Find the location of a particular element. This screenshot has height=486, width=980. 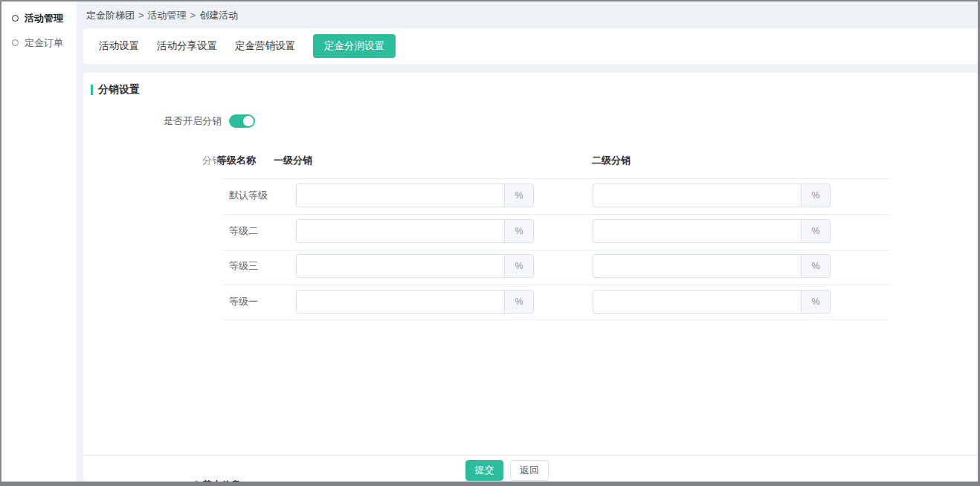

level-name: 默认等级 is located at coordinates (248, 195).